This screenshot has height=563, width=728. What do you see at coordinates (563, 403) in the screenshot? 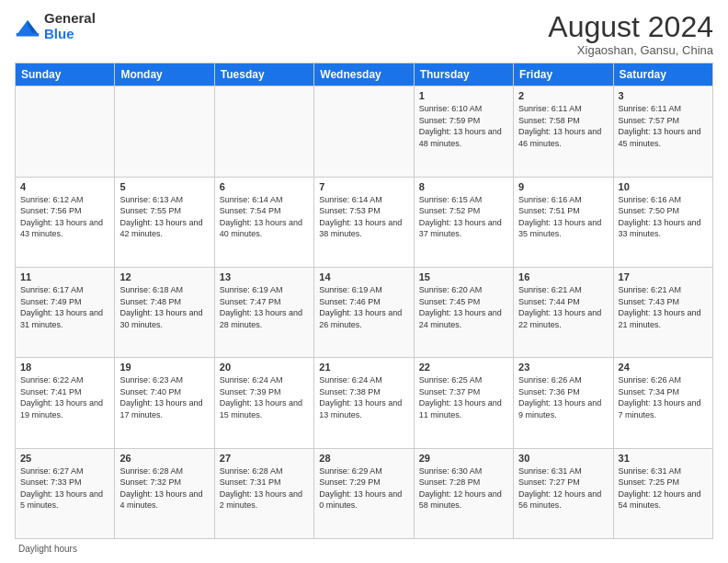
I see `day-cell: 23Sunrise: 6:26 AM Sunset: 7:36 PM Dayli…` at bounding box center [563, 403].